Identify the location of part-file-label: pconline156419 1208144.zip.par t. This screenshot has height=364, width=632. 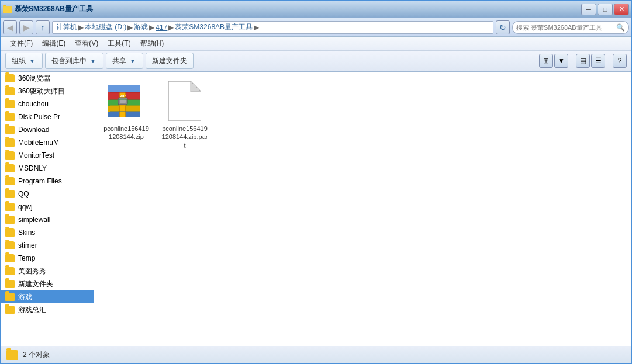
(185, 137).